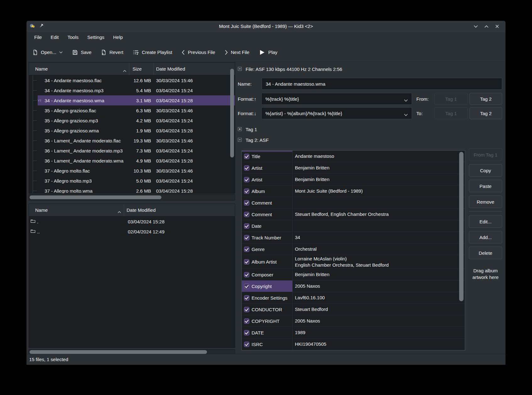 The image size is (532, 395). Describe the element at coordinates (461, 250) in the screenshot. I see `tag-table-vertical-scrollbar` at that location.